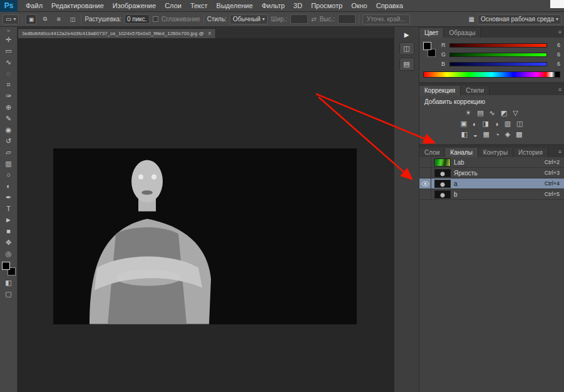  Describe the element at coordinates (9, 73) in the screenshot. I see `quick-selection-tool: ◌` at that location.